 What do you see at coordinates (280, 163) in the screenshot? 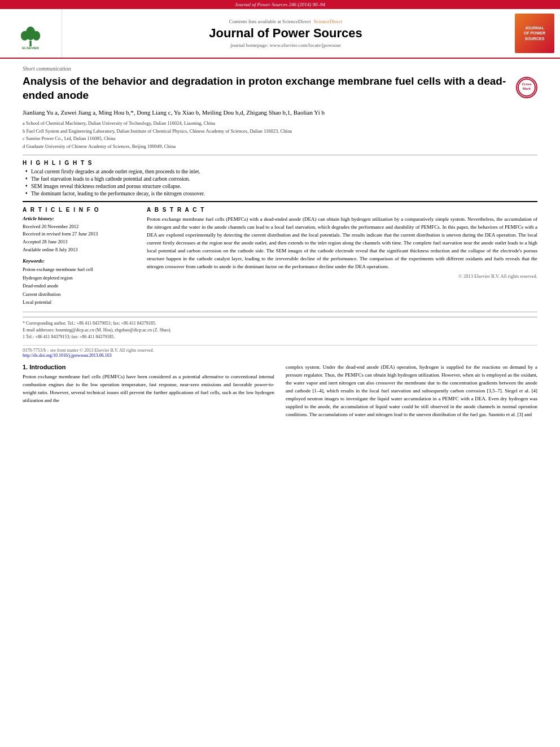
I see `highlights-title: H I G H L I G H T S` at bounding box center [280, 163].